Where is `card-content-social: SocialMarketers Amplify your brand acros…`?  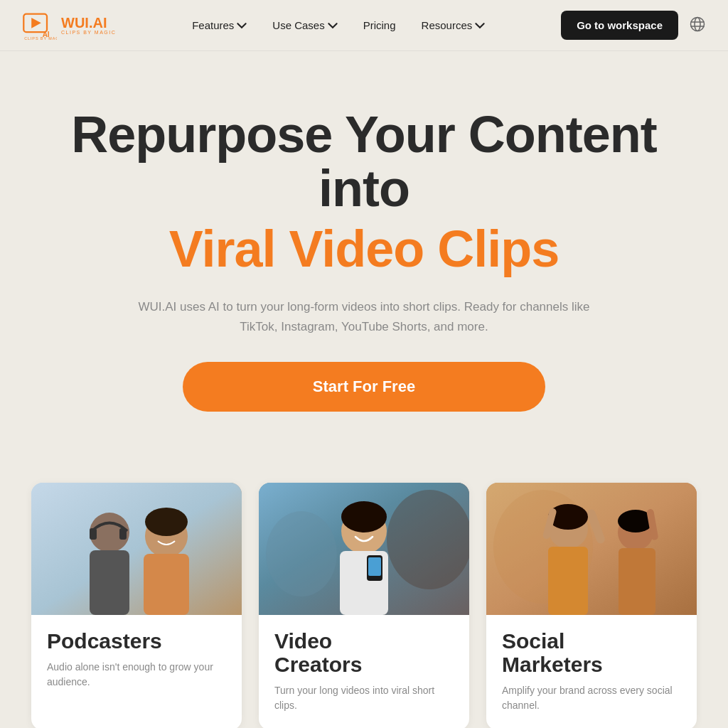
card-content-social: SocialMarketers Amplify your brand acros… is located at coordinates (592, 671).